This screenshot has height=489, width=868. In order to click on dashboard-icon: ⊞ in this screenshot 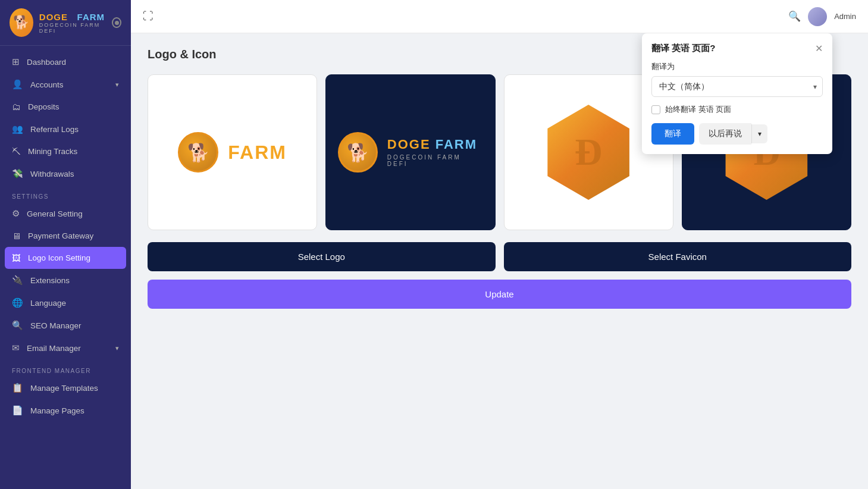, I will do `click(15, 62)`.